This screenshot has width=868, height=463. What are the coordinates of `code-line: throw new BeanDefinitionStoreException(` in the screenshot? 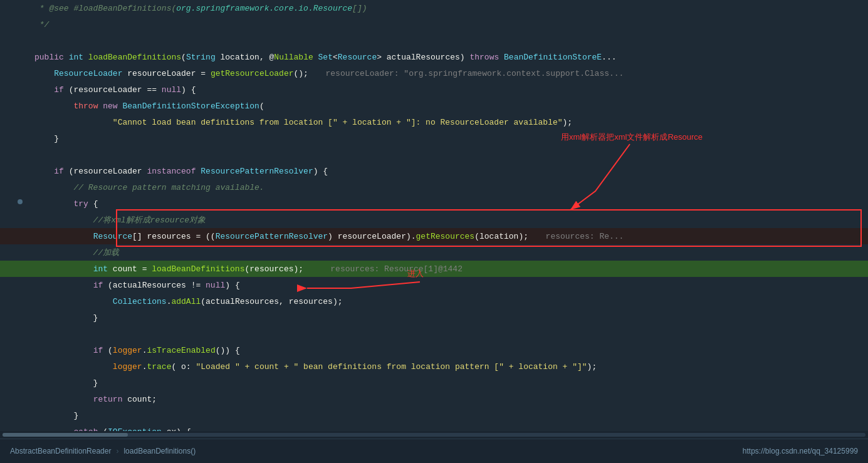 It's located at (434, 106).